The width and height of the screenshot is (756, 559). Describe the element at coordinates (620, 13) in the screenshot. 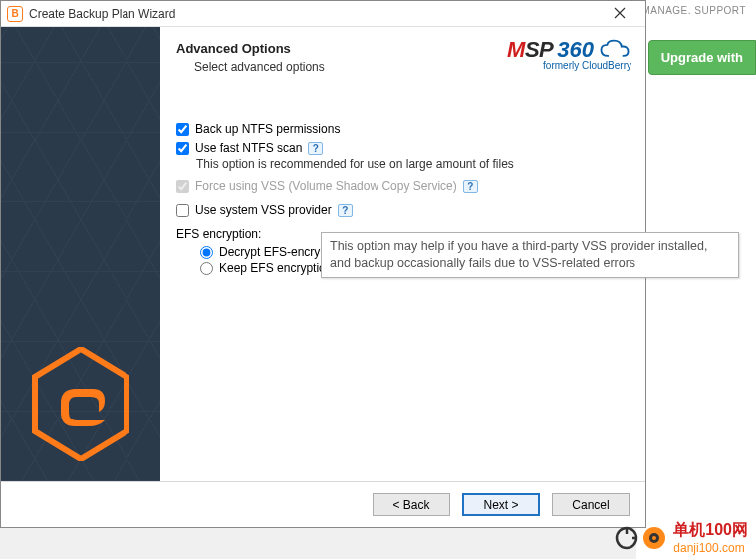

I see `close-icon` at that location.